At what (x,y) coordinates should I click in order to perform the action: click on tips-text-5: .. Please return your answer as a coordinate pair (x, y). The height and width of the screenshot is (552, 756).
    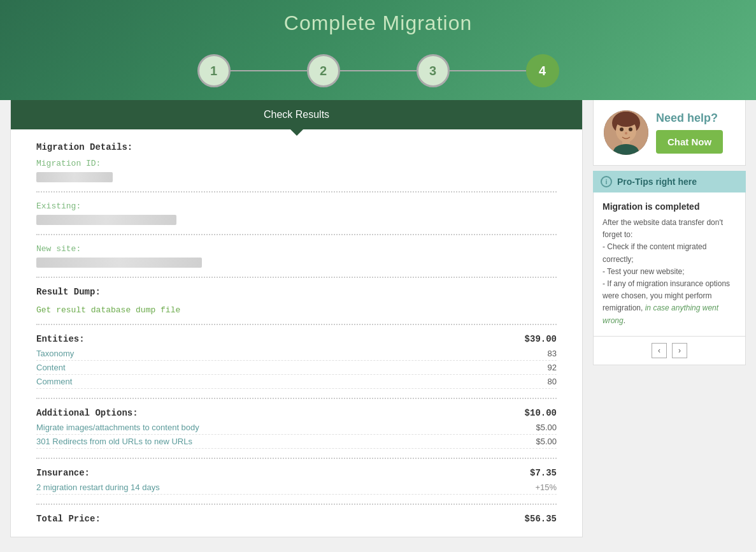
    Looking at the image, I should click on (624, 321).